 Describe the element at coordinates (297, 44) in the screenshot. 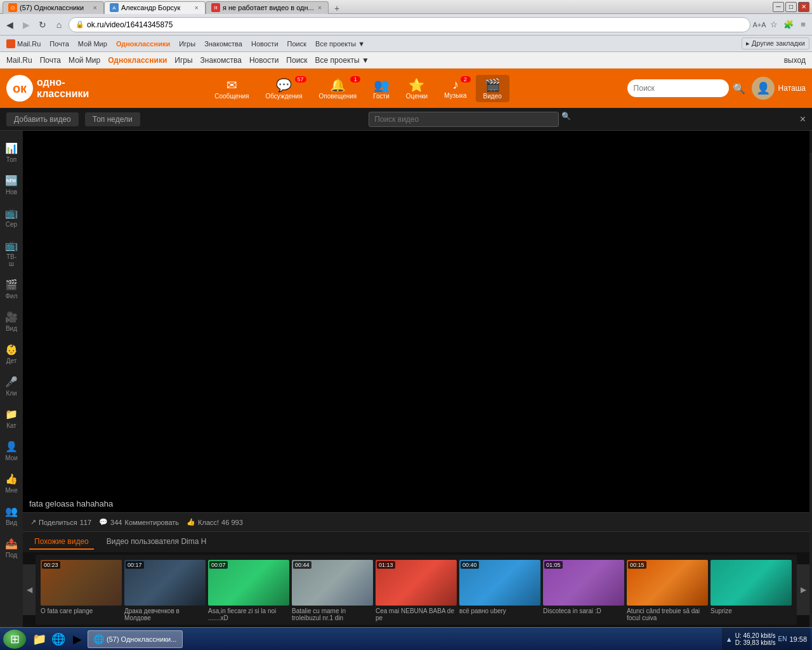

I see `bookmark-search: Поиск` at that location.